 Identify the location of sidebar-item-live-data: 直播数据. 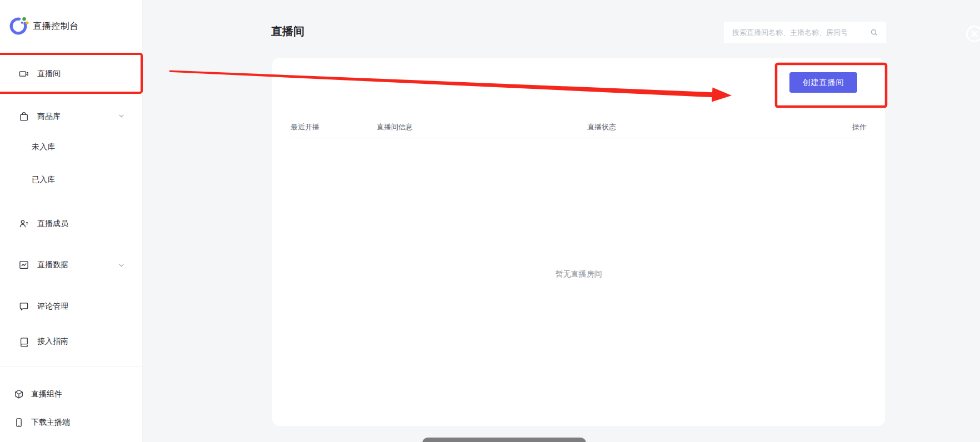
(43, 265).